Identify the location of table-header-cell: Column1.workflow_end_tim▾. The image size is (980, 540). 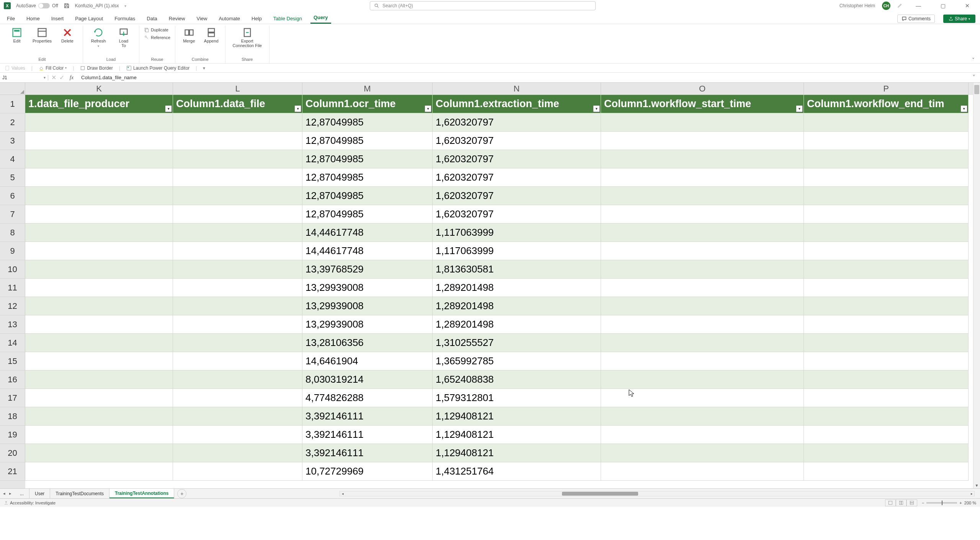
(886, 104).